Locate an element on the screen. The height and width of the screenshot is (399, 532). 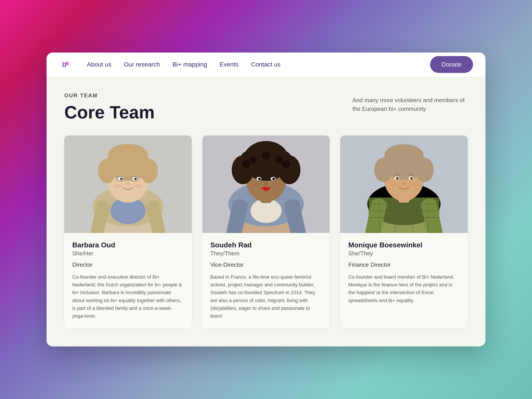
photo-monique is located at coordinates (404, 184).